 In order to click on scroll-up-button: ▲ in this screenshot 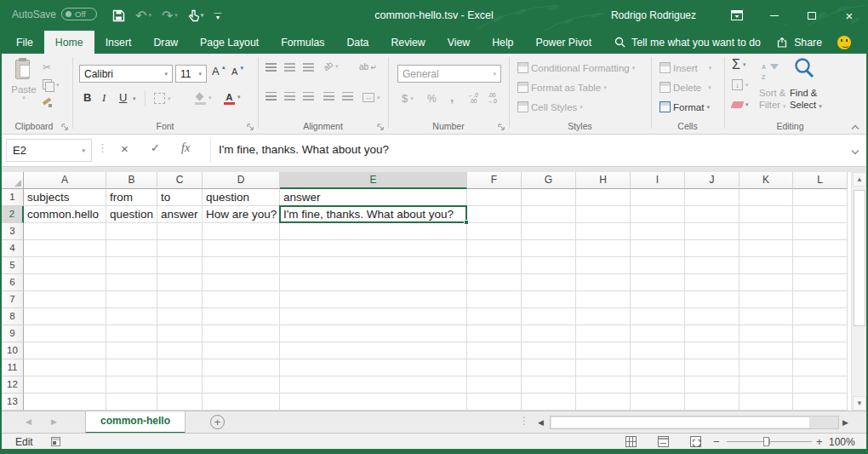, I will do `click(859, 179)`.